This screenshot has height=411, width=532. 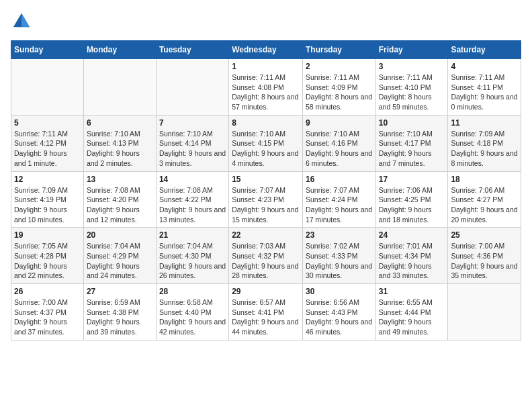 What do you see at coordinates (192, 256) in the screenshot?
I see `calendar-cell: 21Sunrise: 7:04 AMSunset: 4:30 PMDayligh…` at bounding box center [192, 256].